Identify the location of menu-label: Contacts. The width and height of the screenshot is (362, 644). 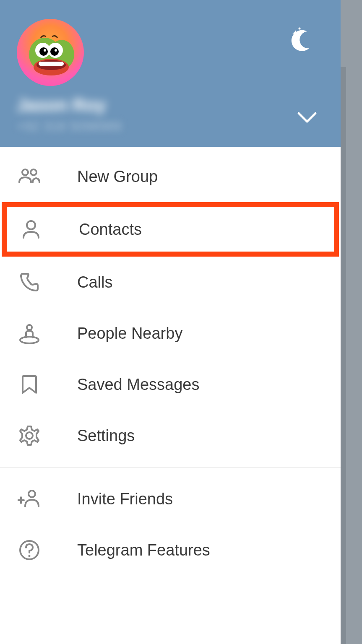
(110, 230).